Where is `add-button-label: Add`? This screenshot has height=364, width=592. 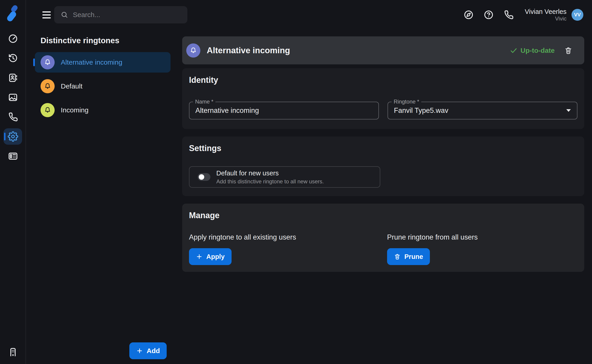 add-button-label: Add is located at coordinates (153, 351).